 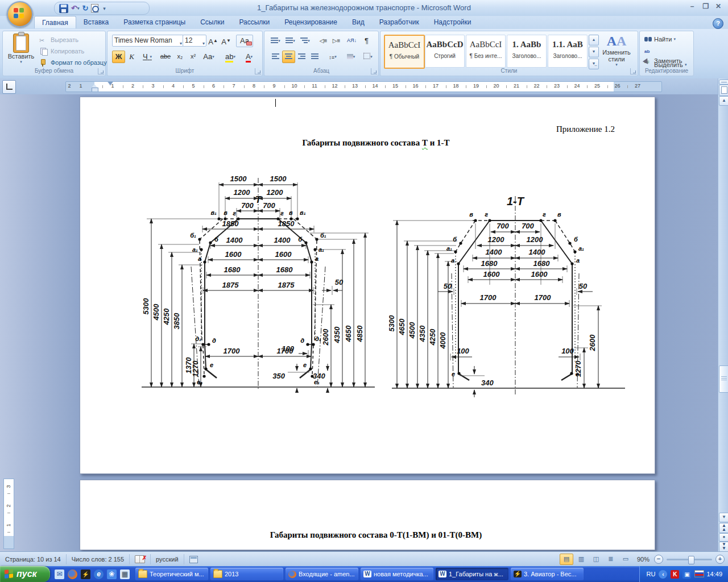 What do you see at coordinates (566, 559) in the screenshot?
I see `view-print-layout-button: ▤` at bounding box center [566, 559].